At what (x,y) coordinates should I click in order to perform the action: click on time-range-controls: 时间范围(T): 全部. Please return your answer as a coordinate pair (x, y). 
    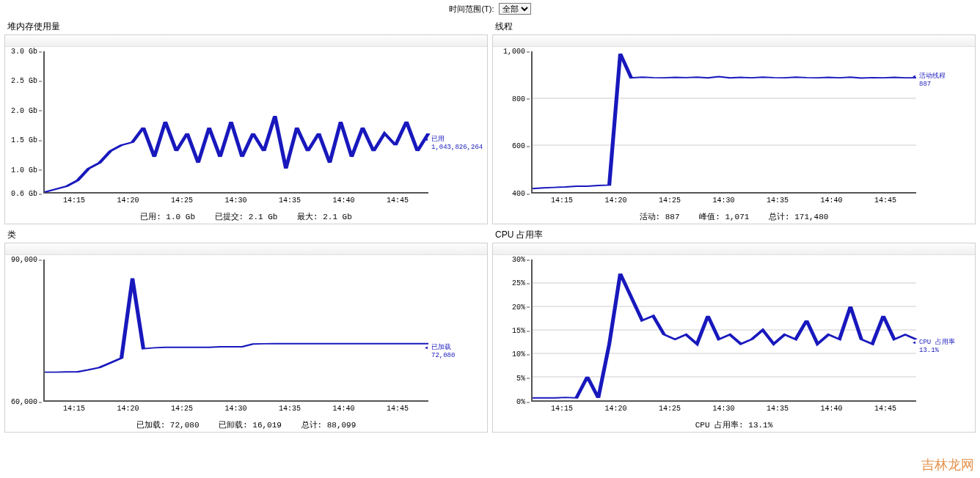
    Looking at the image, I should click on (490, 10).